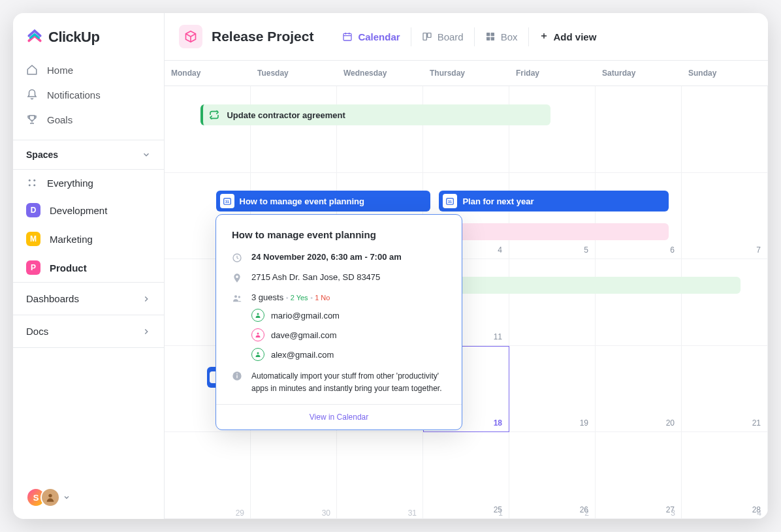 The width and height of the screenshot is (781, 532). What do you see at coordinates (590, 285) in the screenshot?
I see `event-lightgreen` at bounding box center [590, 285].